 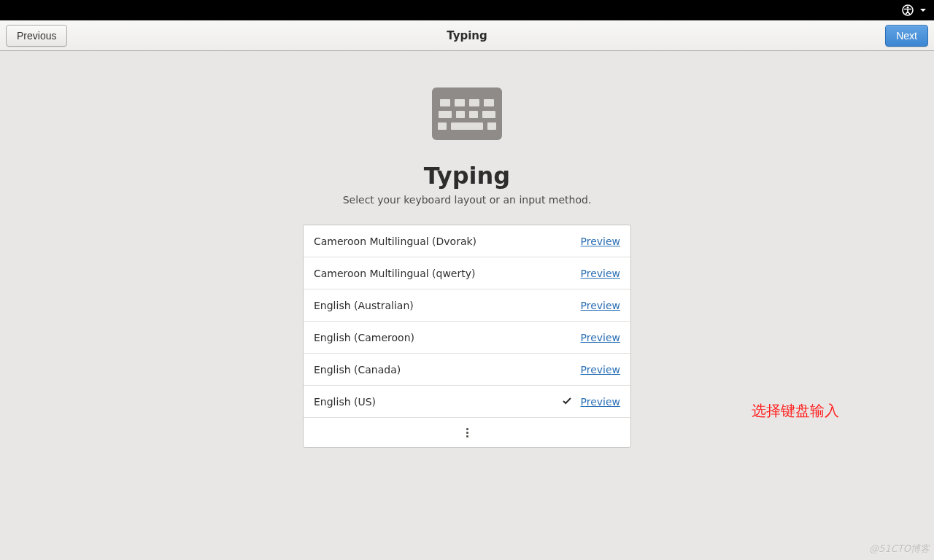 What do you see at coordinates (467, 200) in the screenshot?
I see `page-subtitle: Select your keyboard layout or an input …` at bounding box center [467, 200].